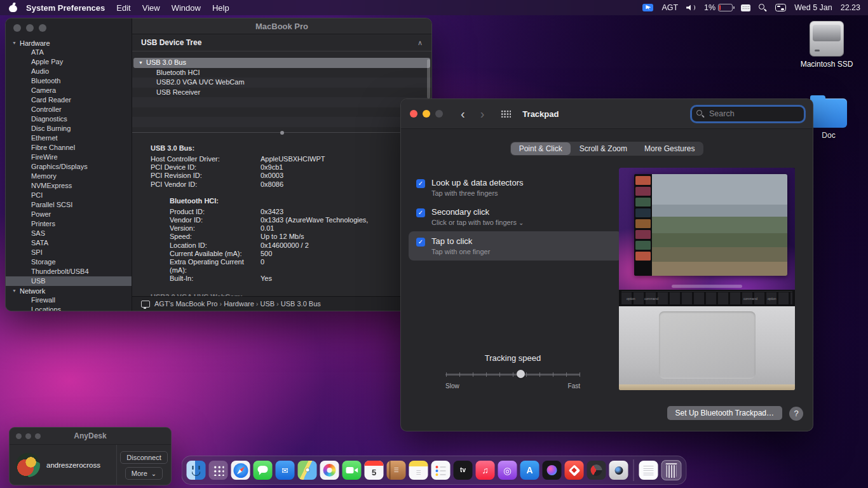 This screenshot has width=868, height=488. What do you see at coordinates (69, 262) in the screenshot?
I see `sidebar-item-storage: Storage` at bounding box center [69, 262].